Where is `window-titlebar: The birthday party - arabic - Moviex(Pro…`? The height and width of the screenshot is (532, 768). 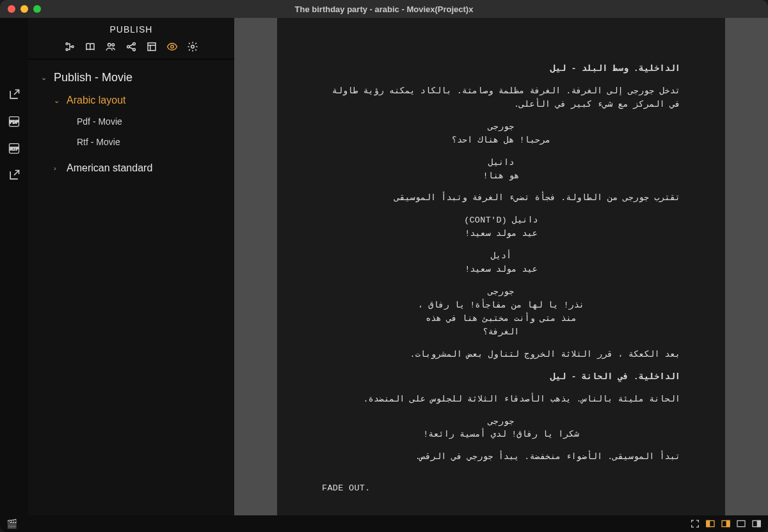
window-titlebar: The birthday party - arabic - Moviex(Pro… is located at coordinates (384, 9).